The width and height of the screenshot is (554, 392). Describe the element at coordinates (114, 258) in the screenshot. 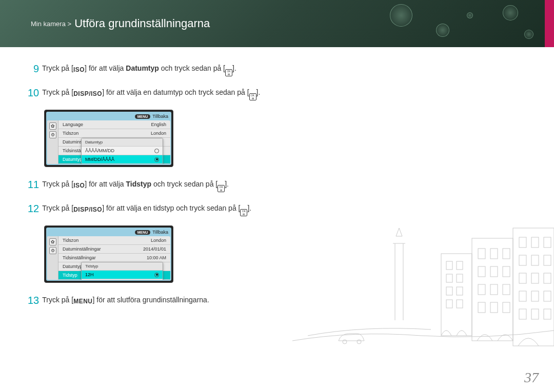

I see `list-item: Tidsinställningar10:00 AM` at that location.